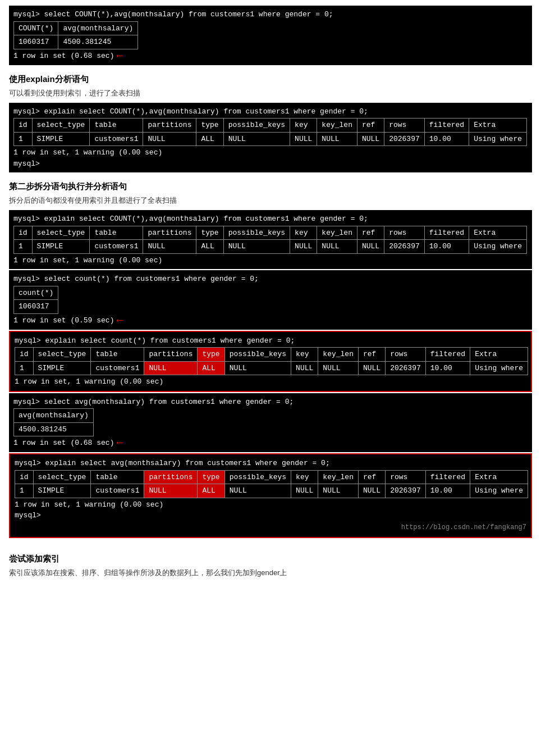 The image size is (541, 756). I want to click on b5-url: https://blog.csdn.net/fangkang7, so click(270, 527).